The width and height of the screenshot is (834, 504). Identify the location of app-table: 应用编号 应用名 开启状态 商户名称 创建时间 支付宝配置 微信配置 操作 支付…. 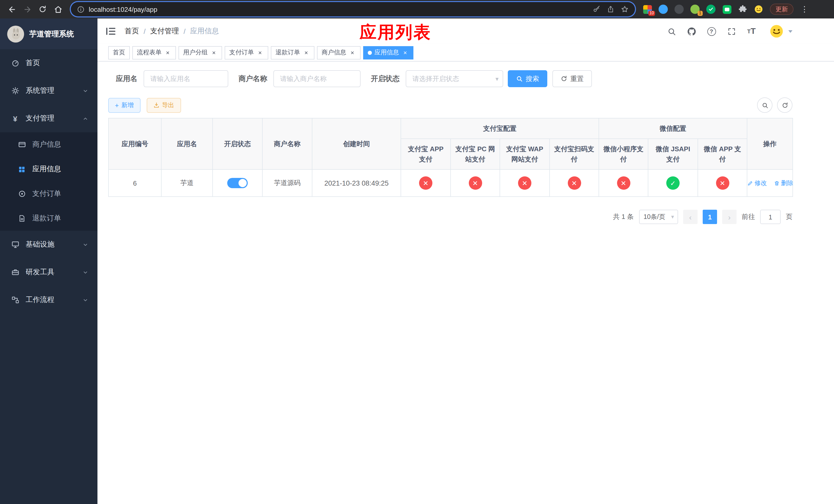
(451, 158).